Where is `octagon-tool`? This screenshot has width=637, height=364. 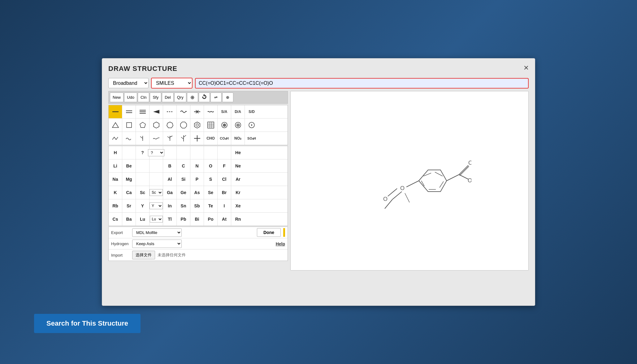
octagon-tool is located at coordinates (184, 125).